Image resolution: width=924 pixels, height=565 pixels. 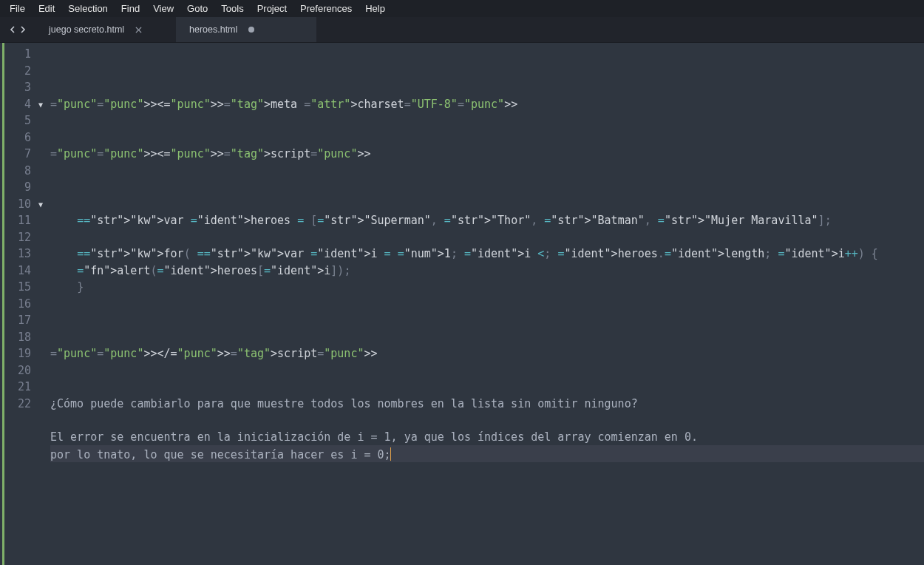 What do you see at coordinates (487, 220) in the screenshot?
I see `code-line: =="str">"kw">var ="ident">heroes = [="st…` at bounding box center [487, 220].